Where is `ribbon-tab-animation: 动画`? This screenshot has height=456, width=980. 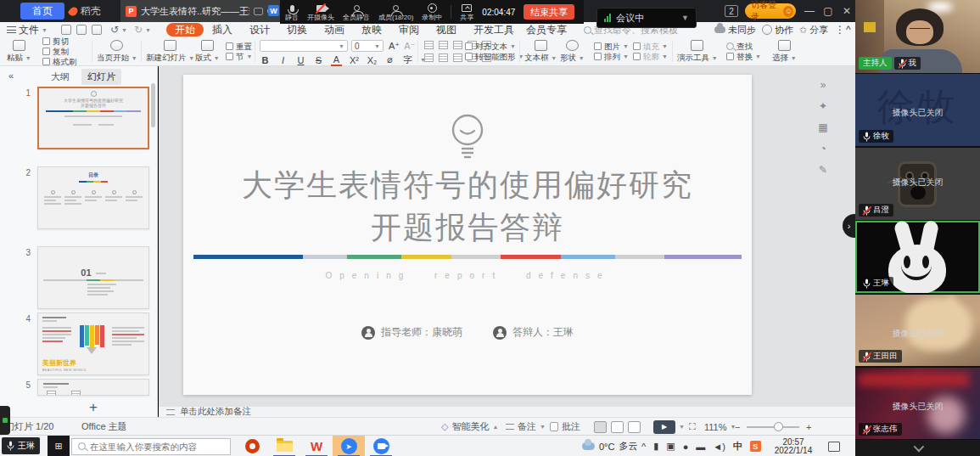 ribbon-tab-animation: 动画 is located at coordinates (334, 30).